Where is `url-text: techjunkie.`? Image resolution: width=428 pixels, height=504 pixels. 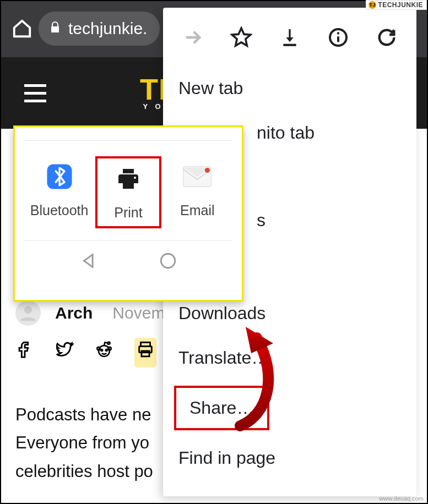 url-text: techjunkie. is located at coordinates (108, 29).